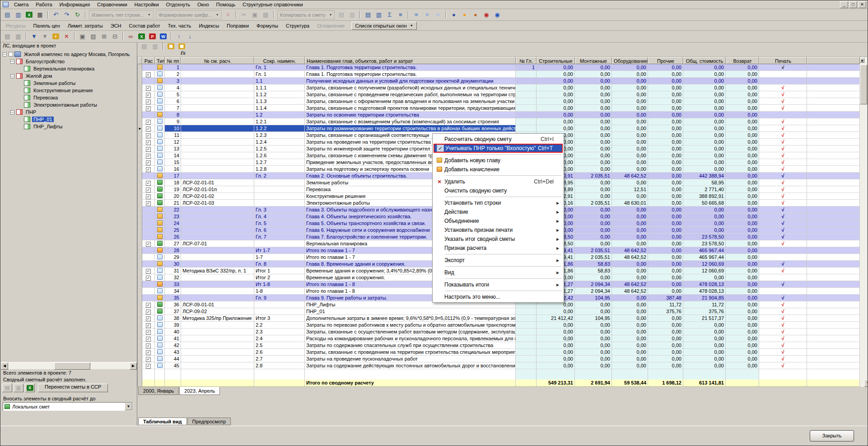  What do you see at coordinates (862, 5) in the screenshot?
I see `close-window-button: ✕` at bounding box center [862, 5].